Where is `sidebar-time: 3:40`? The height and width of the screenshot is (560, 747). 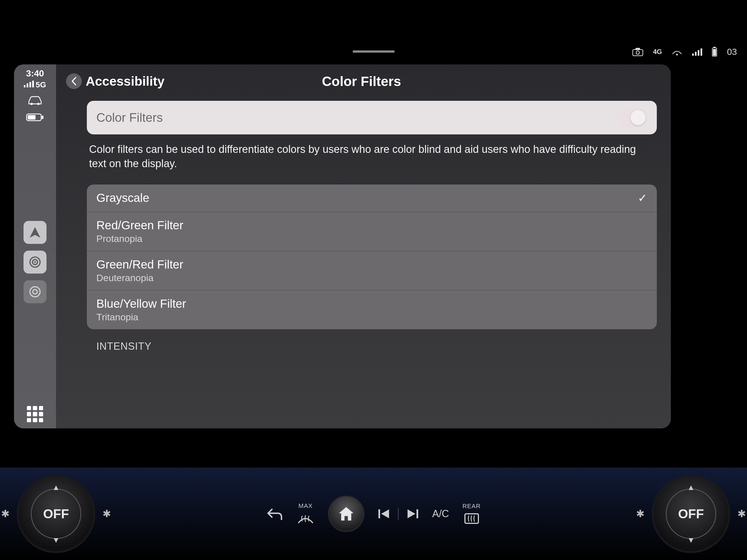
sidebar-time: 3:40 is located at coordinates (35, 74).